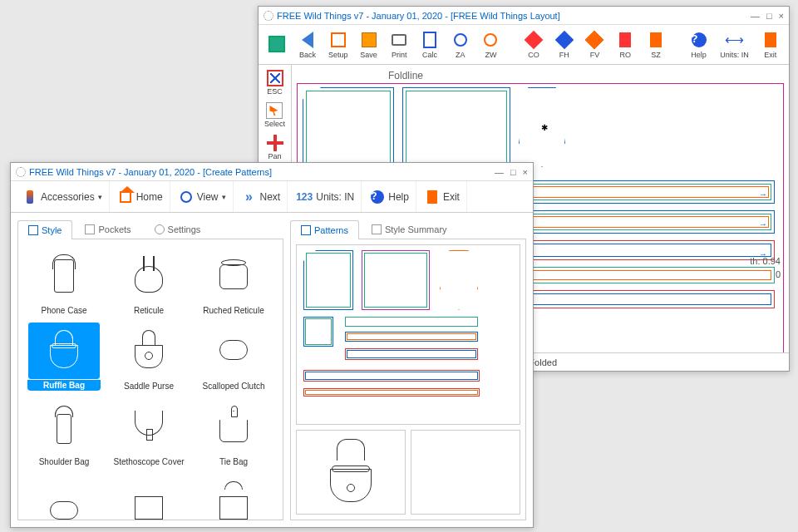 The image size is (798, 532). Describe the element at coordinates (249, 197) in the screenshot. I see `double-arrow-icon: »` at that location.